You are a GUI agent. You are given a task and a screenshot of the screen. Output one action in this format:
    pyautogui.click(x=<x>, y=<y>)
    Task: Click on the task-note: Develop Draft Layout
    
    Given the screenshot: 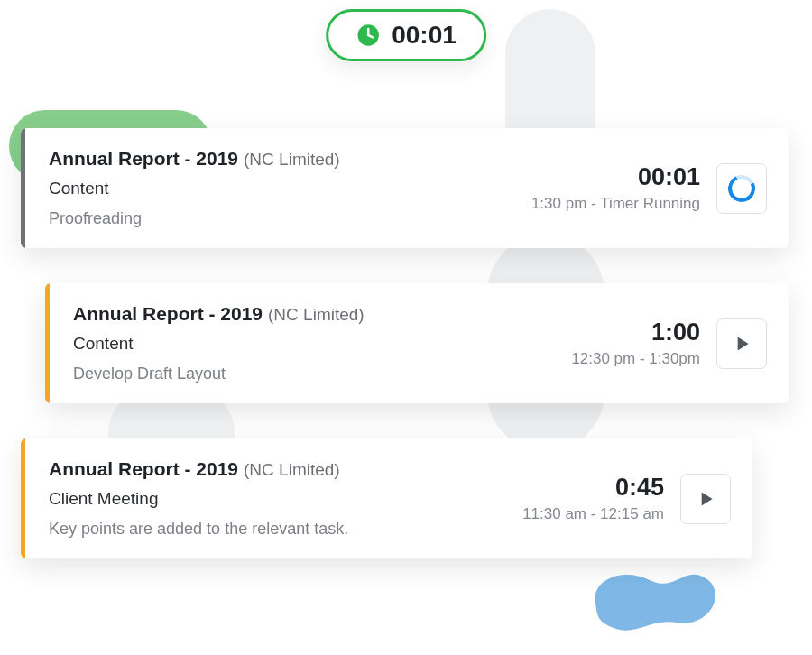 What is the action you would take?
    pyautogui.click(x=218, y=374)
    